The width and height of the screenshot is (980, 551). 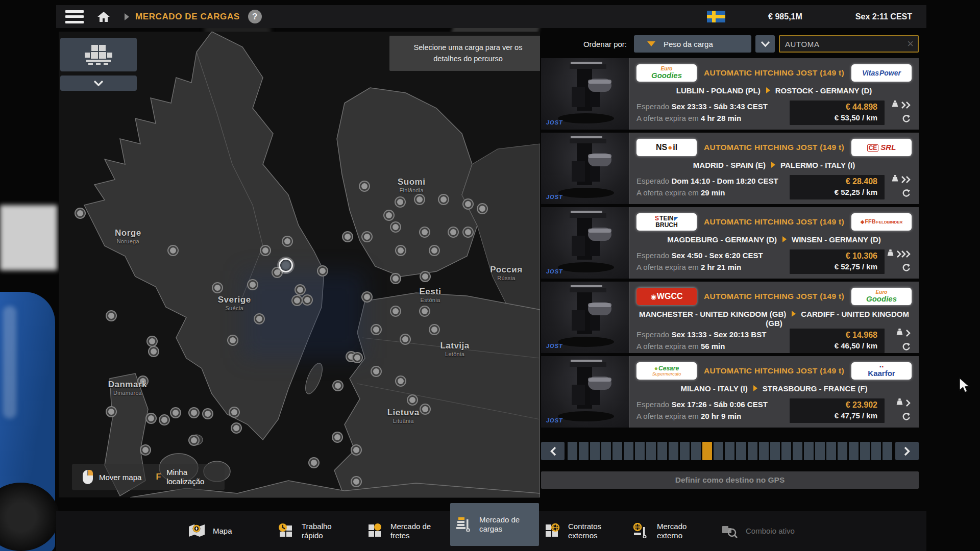 I want to click on home-icon, so click(x=104, y=17).